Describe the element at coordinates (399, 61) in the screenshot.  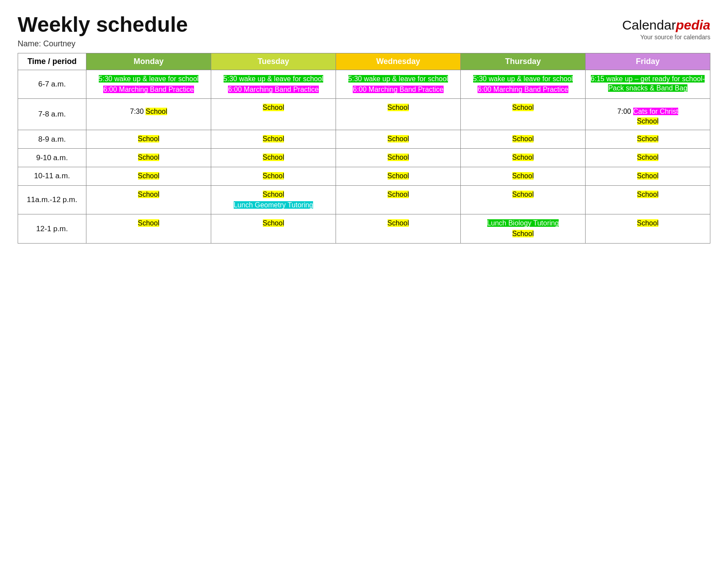
I see `header-wednesday: Wednesday` at that location.